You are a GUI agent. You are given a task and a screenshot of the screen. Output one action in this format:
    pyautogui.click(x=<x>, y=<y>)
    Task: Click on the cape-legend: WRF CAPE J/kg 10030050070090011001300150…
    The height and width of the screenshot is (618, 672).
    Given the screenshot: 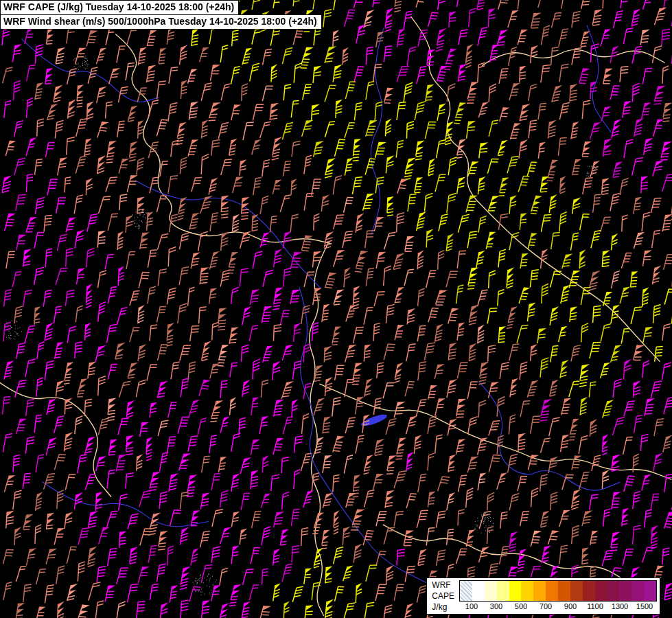 What is the action you would take?
    pyautogui.click(x=544, y=596)
    